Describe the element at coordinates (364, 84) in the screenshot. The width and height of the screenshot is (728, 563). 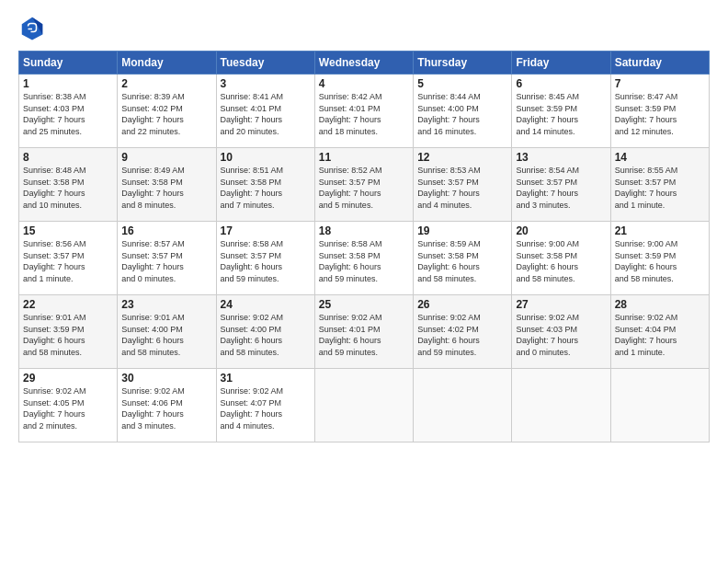
I see `day-number: 4` at that location.